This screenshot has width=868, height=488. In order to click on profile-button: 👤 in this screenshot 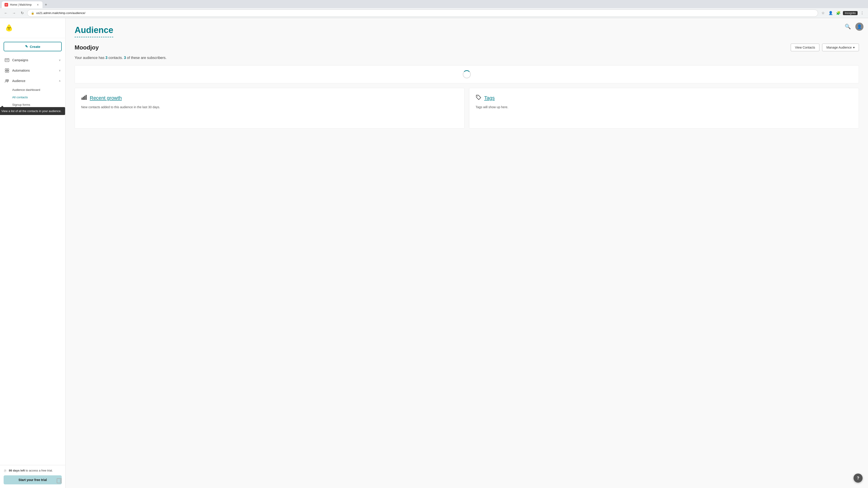, I will do `click(831, 13)`.